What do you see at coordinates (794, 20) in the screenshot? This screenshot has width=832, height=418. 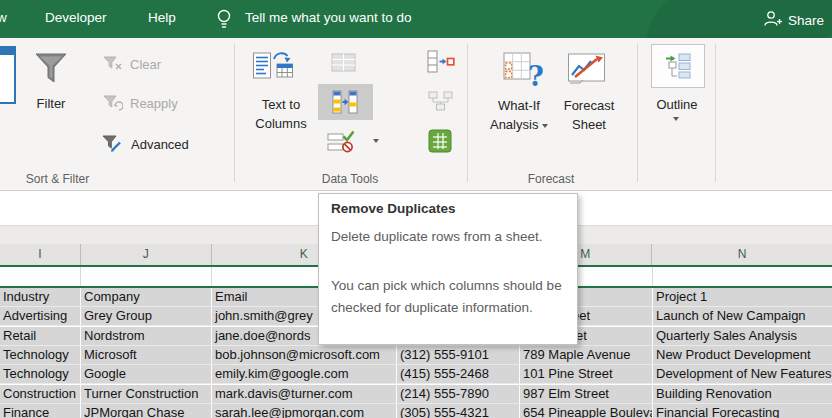 I see `share-button: Share` at bounding box center [794, 20].